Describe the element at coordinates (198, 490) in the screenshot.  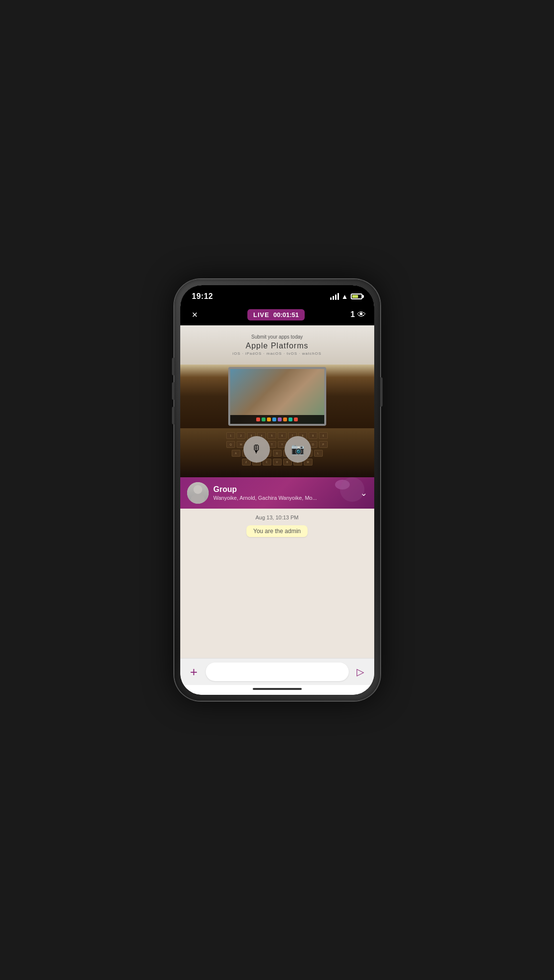
I see `avatar-head` at that location.